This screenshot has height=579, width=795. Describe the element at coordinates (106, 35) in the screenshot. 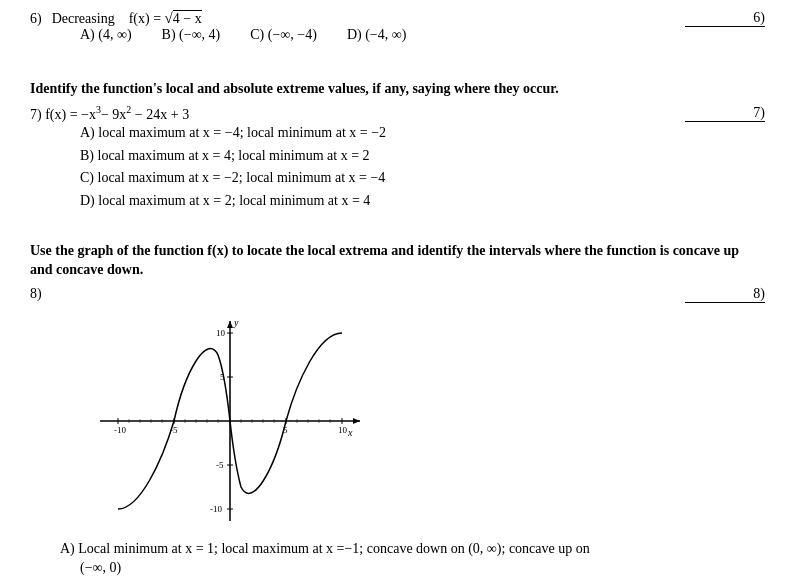

I see `q6-choice-a: A) (4, ∞)` at that location.